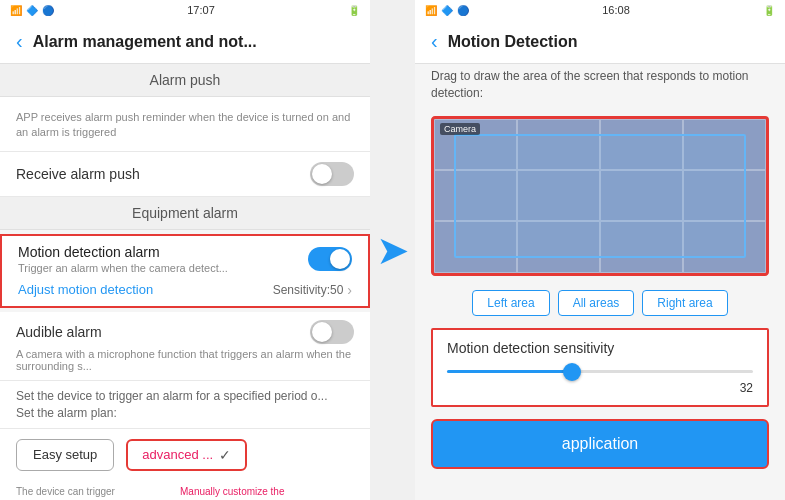 This screenshot has height=500, width=785. What do you see at coordinates (185, 42) in the screenshot?
I see `left-header: ‹ Alarm management and not...` at bounding box center [185, 42].